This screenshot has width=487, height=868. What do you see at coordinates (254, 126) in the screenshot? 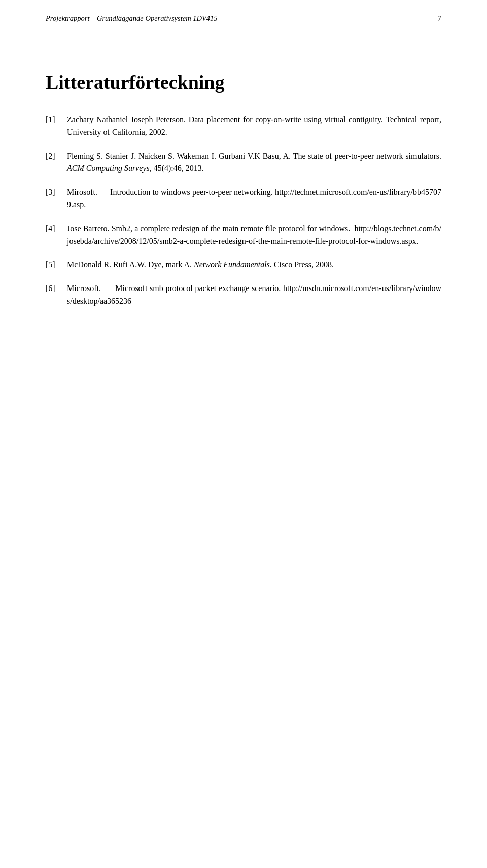
I see `ref-content-1: Zachary Nathaniel Joseph Peterson. Data …` at bounding box center [254, 126].